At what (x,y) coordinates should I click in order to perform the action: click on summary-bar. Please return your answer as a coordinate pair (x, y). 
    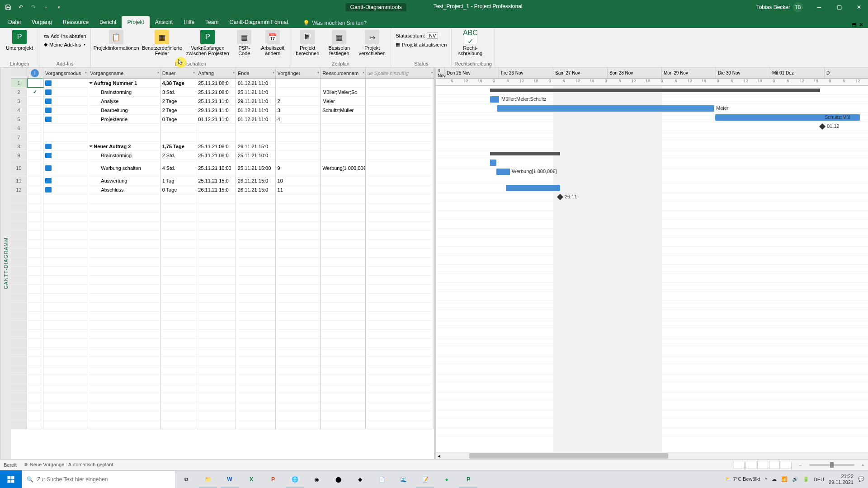
    Looking at the image, I should click on (655, 90).